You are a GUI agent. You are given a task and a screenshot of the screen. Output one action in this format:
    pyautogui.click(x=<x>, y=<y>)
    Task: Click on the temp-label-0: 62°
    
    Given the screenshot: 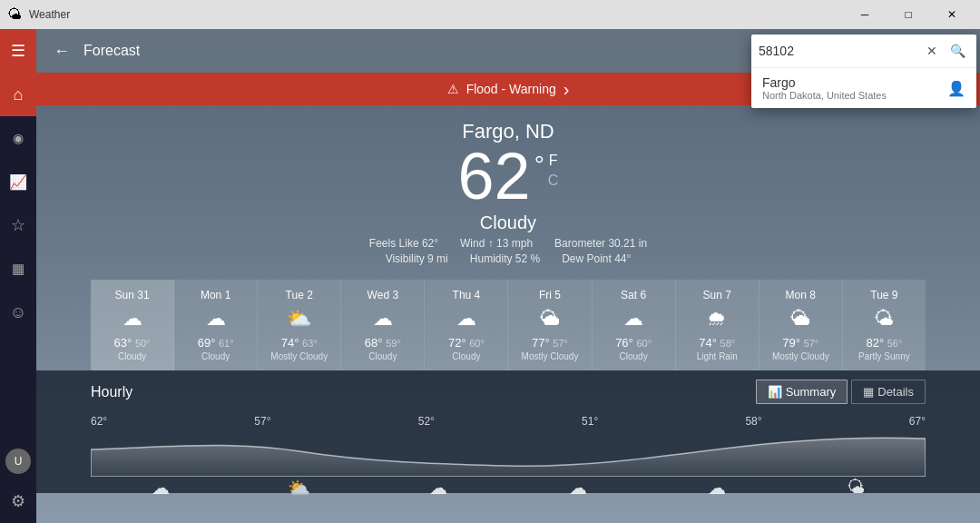 What is the action you would take?
    pyautogui.click(x=99, y=421)
    